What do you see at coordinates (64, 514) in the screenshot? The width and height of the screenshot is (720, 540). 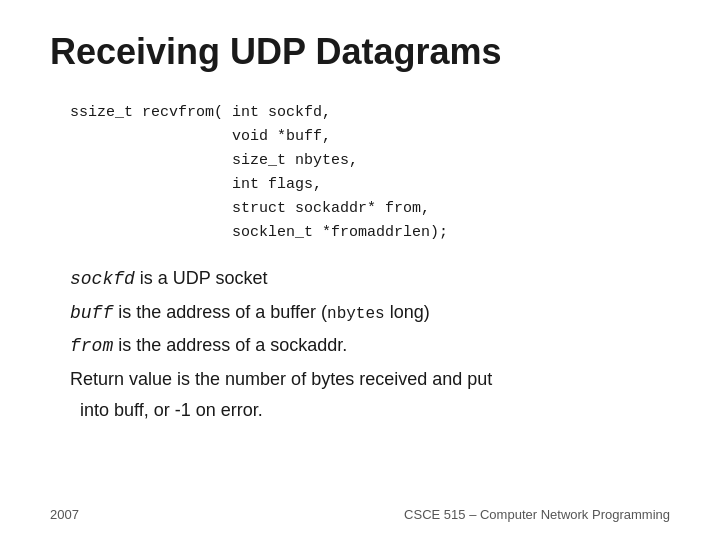 I see `footer-year: 2007` at bounding box center [64, 514].